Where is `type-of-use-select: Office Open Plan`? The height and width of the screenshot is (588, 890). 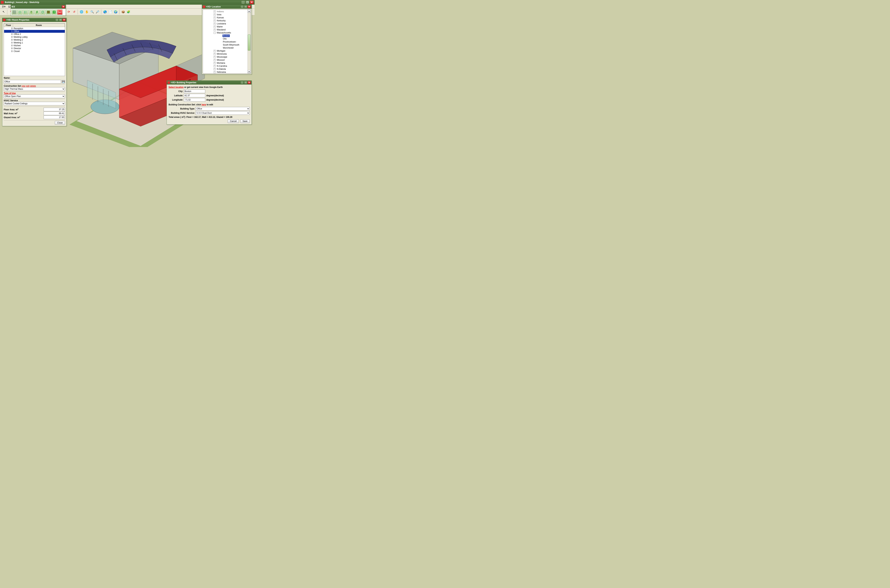
type-of-use-select: Office Open Plan is located at coordinates (35, 96).